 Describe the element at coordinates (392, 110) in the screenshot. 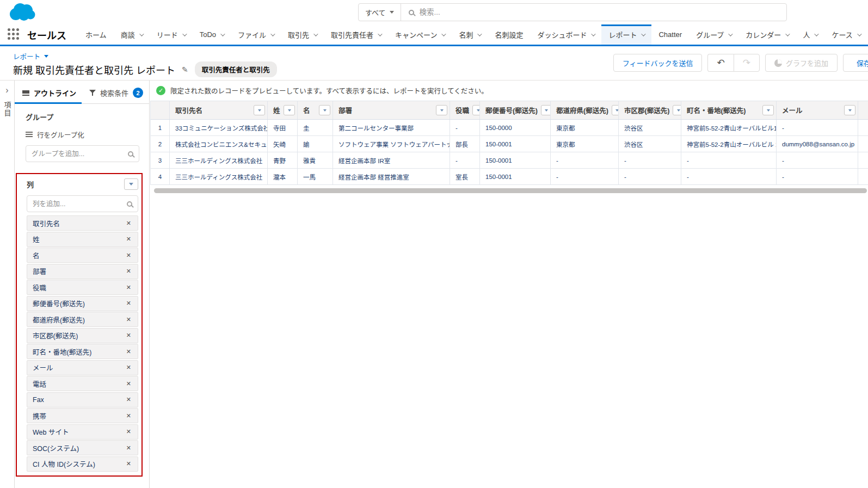

I see `column-header: 部署` at that location.